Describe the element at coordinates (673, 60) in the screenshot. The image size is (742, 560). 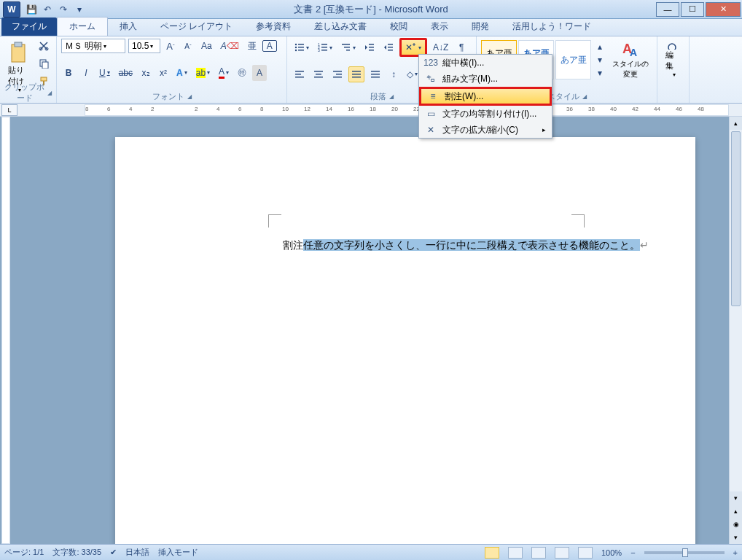
I see `editing-button: 編集 ▾` at that location.